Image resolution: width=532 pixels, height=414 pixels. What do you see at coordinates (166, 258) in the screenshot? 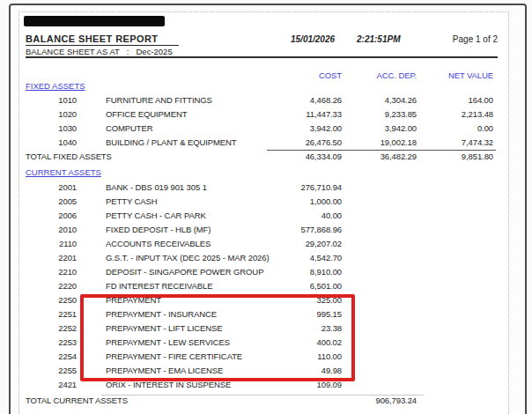
I see `account-name: G.S.T. - INPUT TAX (DEC 2025 - MAR 2026)` at bounding box center [166, 258].